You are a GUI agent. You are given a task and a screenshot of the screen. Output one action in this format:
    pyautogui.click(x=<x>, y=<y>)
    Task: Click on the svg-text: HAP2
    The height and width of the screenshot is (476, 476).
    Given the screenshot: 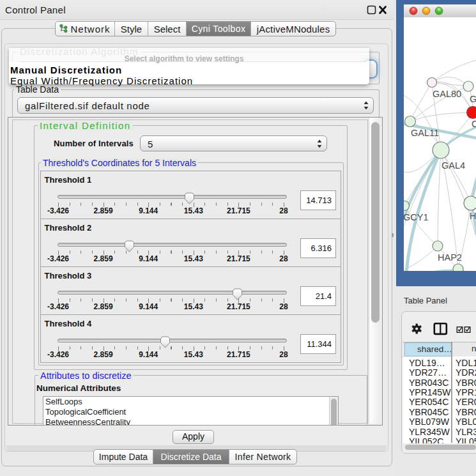 What is the action you would take?
    pyautogui.click(x=450, y=257)
    